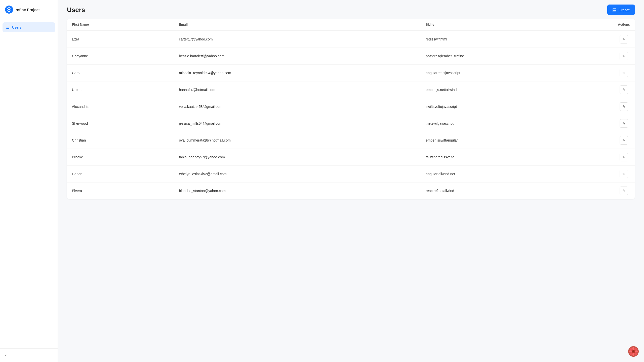  I want to click on cell-skills: .netswiftjavascript, so click(517, 124).